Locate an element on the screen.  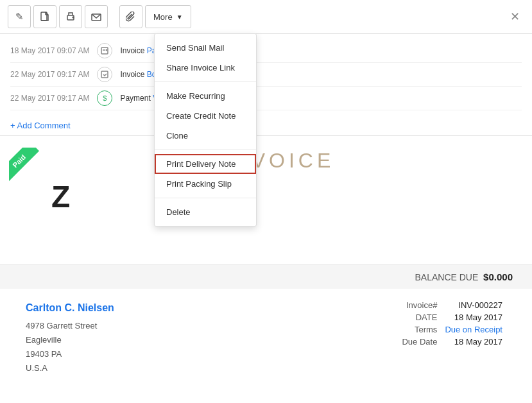
toolbar: ✎ More ▼ ✕ is located at coordinates (266, 17).